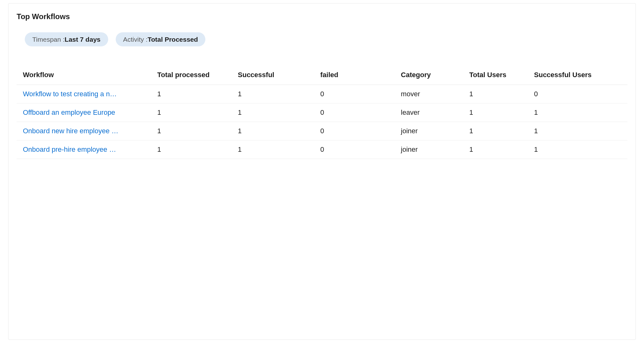  What do you see at coordinates (85, 94) in the screenshot?
I see `cell-workflow: Workflow to test creating a n…` at bounding box center [85, 94].